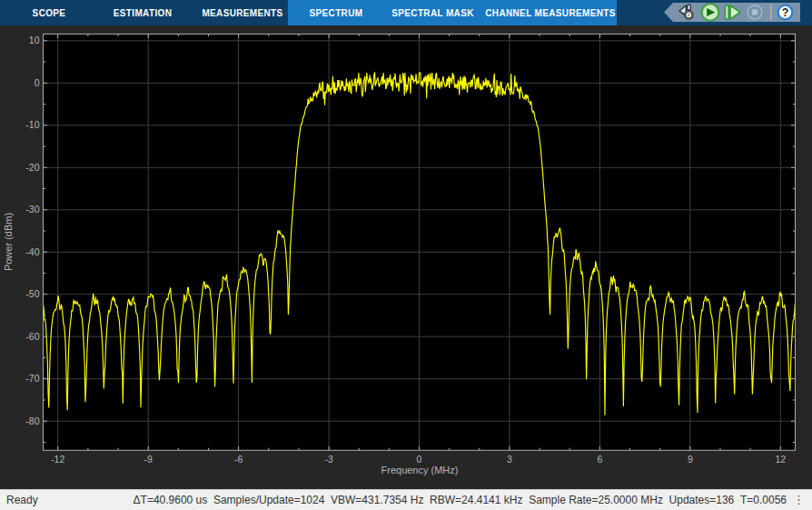 The height and width of the screenshot is (510, 812). Describe the element at coordinates (33, 421) in the screenshot. I see `svg-text: -80` at that location.